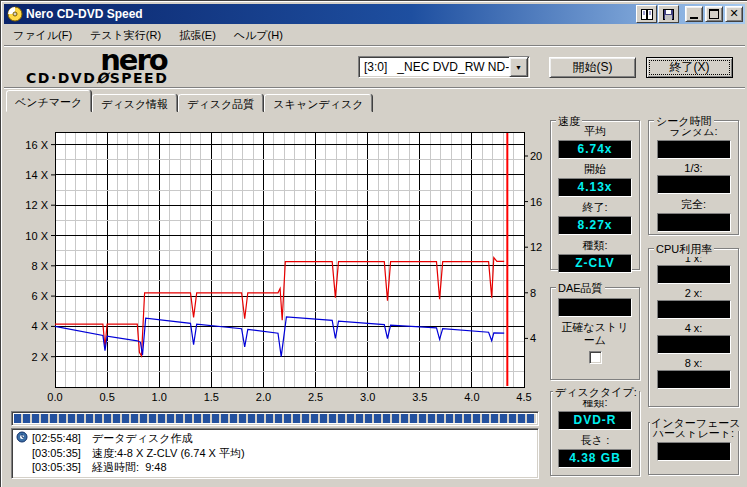  I want to click on maximize-icon, so click(714, 14).